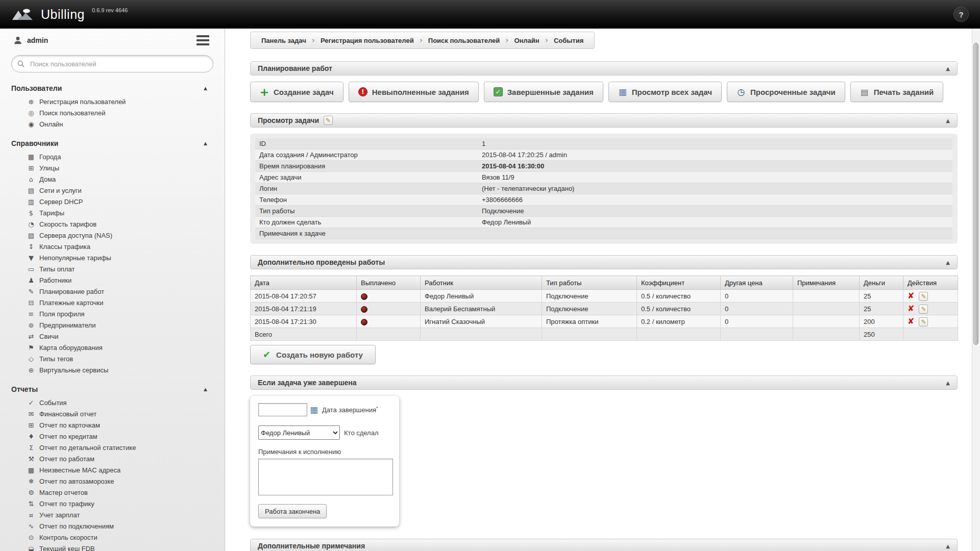  I want to click on sidebar-item-label: Планирование работ, so click(71, 292).